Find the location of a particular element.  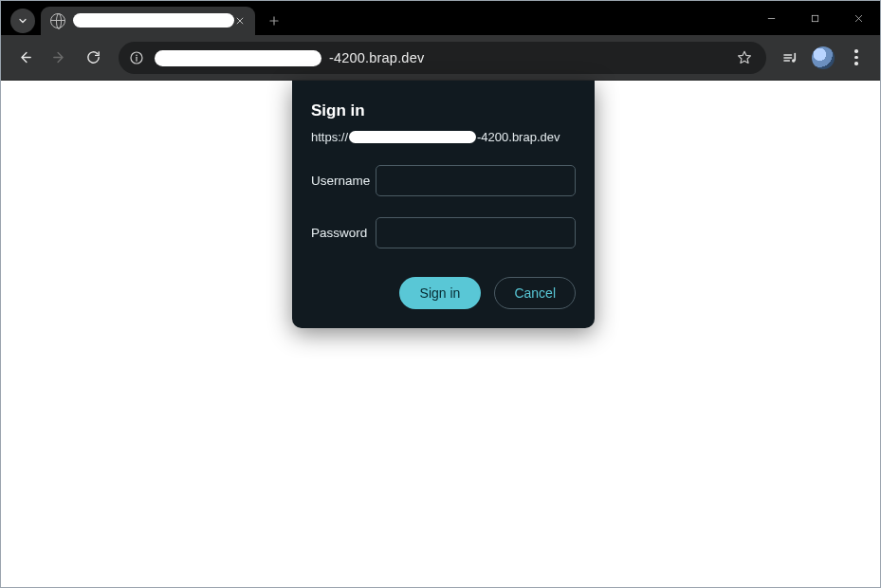

dialog-actions: Sign in Cancel is located at coordinates (444, 293).